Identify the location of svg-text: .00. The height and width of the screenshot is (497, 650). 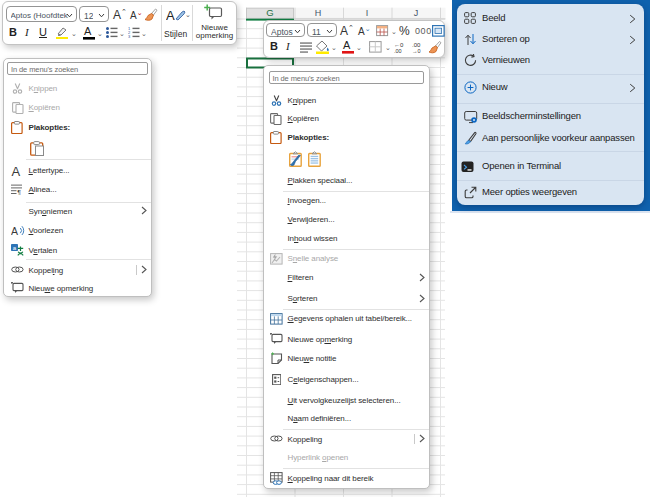
(398, 50).